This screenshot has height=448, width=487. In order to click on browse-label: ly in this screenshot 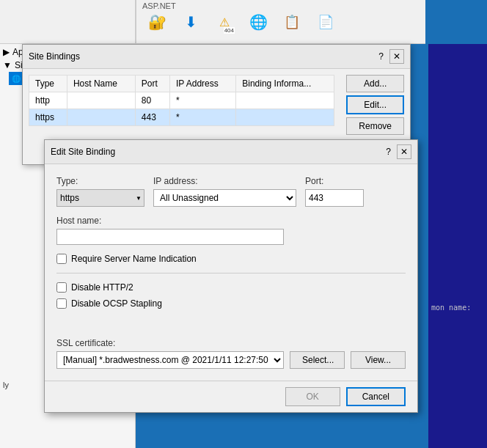, I will do `click(6, 385)`.